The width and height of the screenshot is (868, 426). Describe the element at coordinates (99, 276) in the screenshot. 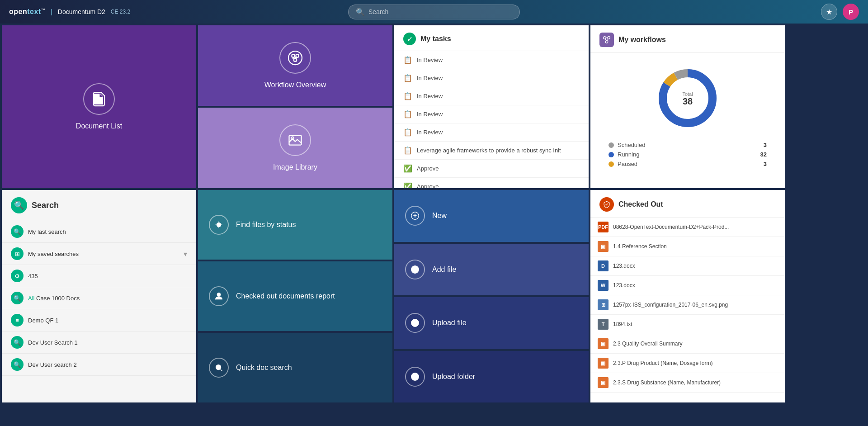

I see `search-item-435: ⚙ 435` at that location.